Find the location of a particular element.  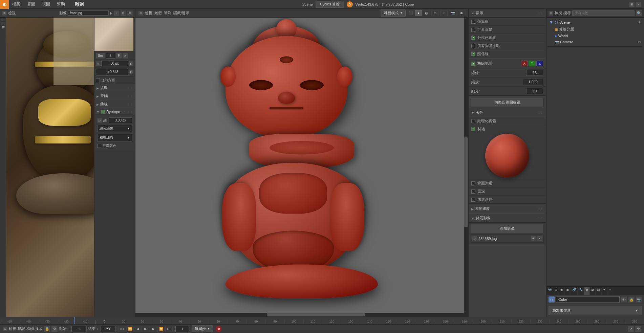

tree-item-world: ● World is located at coordinates (595, 36).